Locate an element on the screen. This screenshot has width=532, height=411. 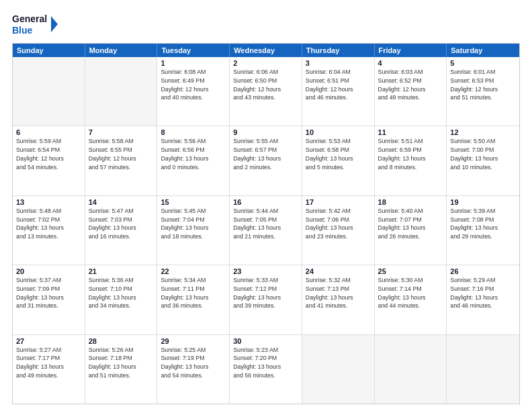
calendar-cell: 10Sunrise: 5:53 AM Sunset: 6:58 PM Dayli… is located at coordinates (339, 161).